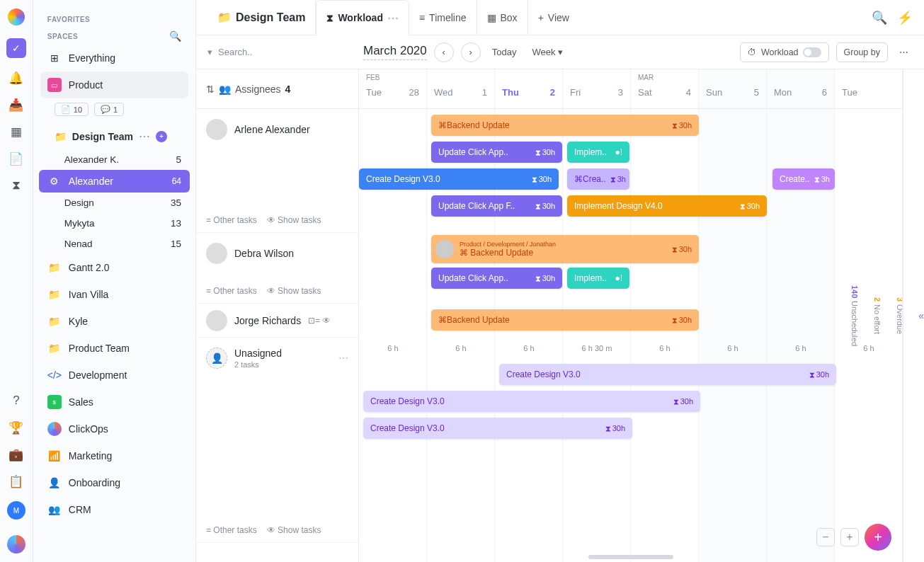  Describe the element at coordinates (115, 375) in the screenshot. I see `space-development: </>Development` at that location.